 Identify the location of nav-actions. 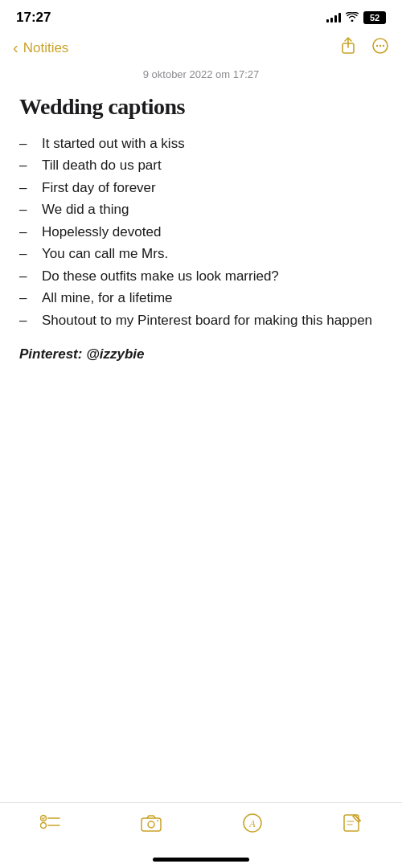
(364, 48).